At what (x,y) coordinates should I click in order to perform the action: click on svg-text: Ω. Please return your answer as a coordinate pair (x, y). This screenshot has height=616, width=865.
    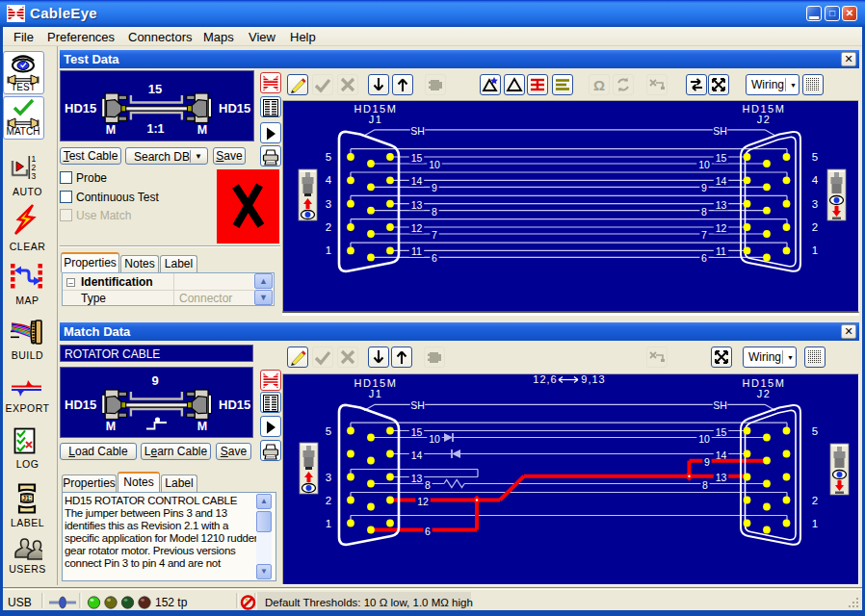
    Looking at the image, I should click on (599, 85).